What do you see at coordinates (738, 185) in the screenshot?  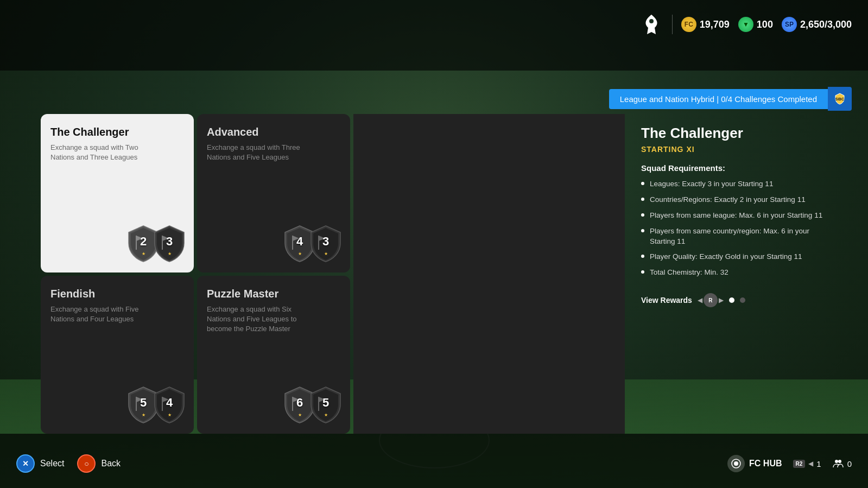 I see `req-item-1: Leagues: Exactly 3 in your Starting 11` at bounding box center [738, 185].